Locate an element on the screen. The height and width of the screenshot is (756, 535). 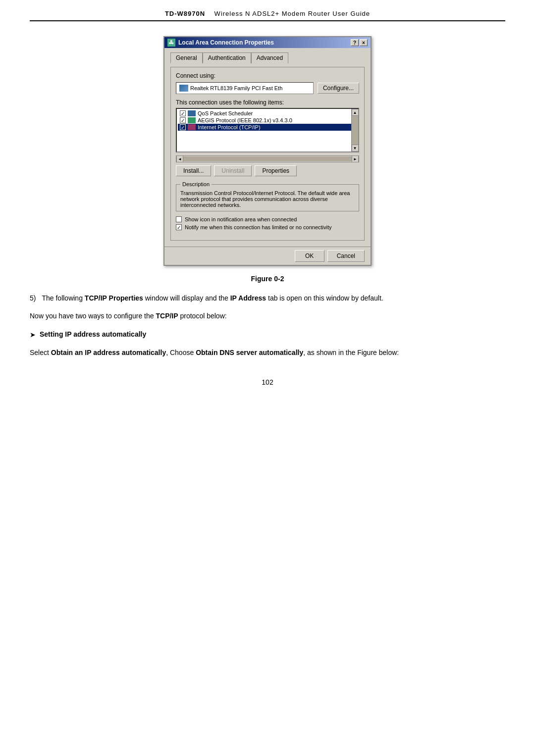
para2-bold1: Obtain an IP address automatically is located at coordinates (108, 353).